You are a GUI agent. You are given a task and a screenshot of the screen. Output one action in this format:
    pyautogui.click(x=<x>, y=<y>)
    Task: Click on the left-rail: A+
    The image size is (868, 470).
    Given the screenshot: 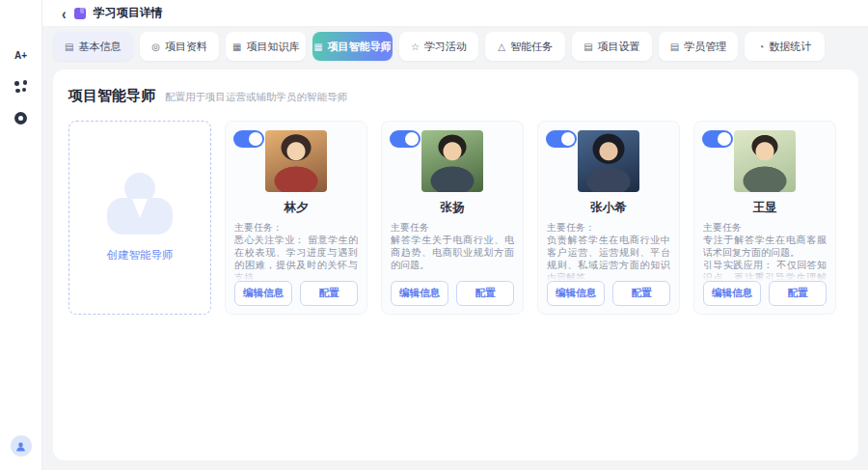 What is the action you would take?
    pyautogui.click(x=21, y=235)
    